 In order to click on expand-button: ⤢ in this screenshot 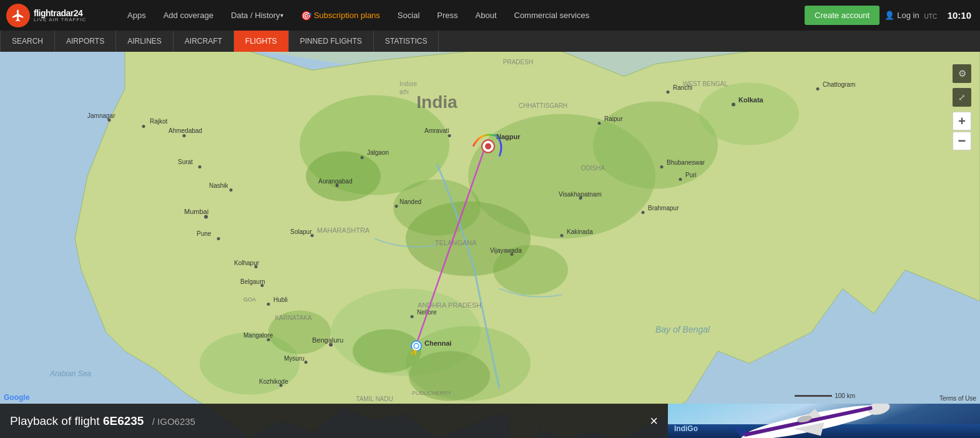, I will do `click(962, 97)`.